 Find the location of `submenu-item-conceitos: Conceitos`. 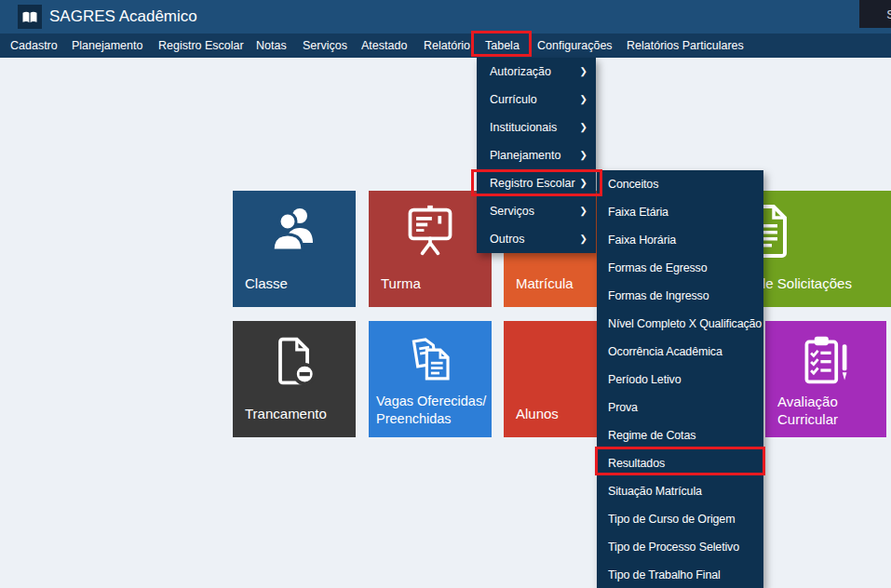

submenu-item-conceitos: Conceitos is located at coordinates (680, 184).